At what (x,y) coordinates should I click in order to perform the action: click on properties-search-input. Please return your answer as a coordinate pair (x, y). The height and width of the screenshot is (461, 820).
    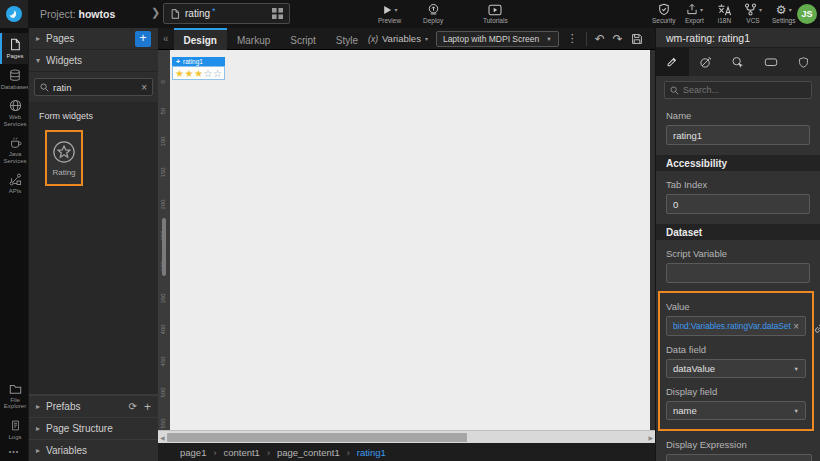
    Looking at the image, I should click on (744, 90).